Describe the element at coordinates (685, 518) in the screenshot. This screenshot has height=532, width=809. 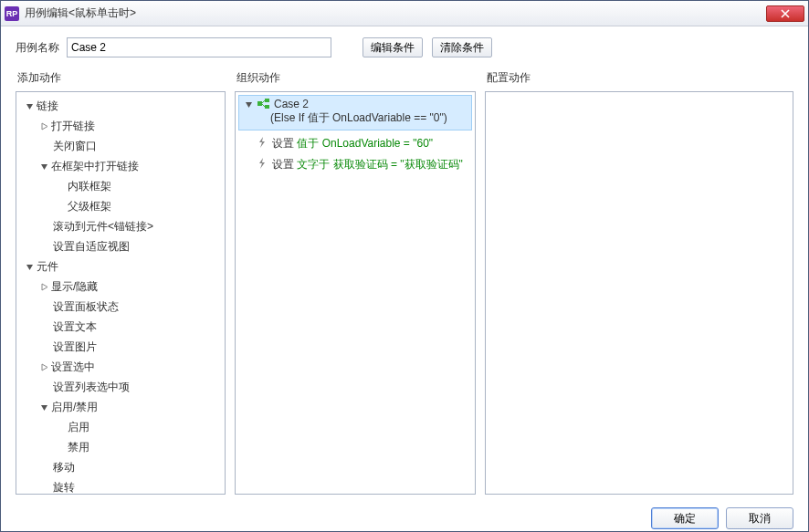
I see `ok-button: 确定` at that location.